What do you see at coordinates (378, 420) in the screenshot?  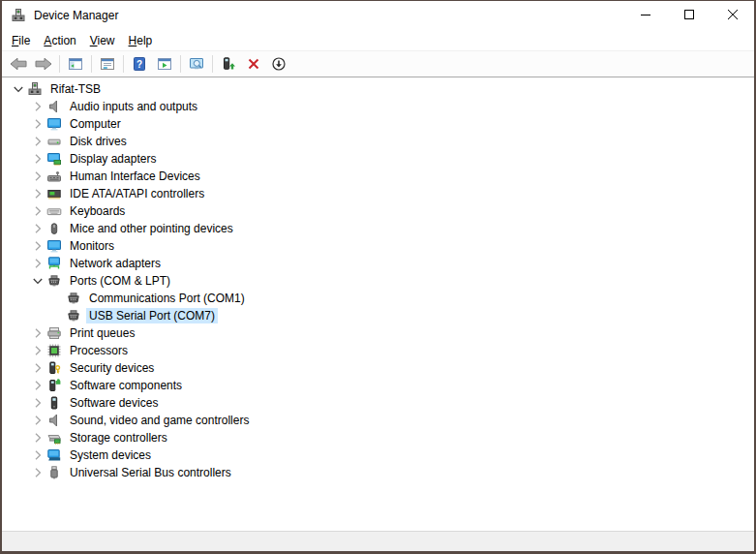 I see `tree-item: Sound, video and game controllers` at bounding box center [378, 420].